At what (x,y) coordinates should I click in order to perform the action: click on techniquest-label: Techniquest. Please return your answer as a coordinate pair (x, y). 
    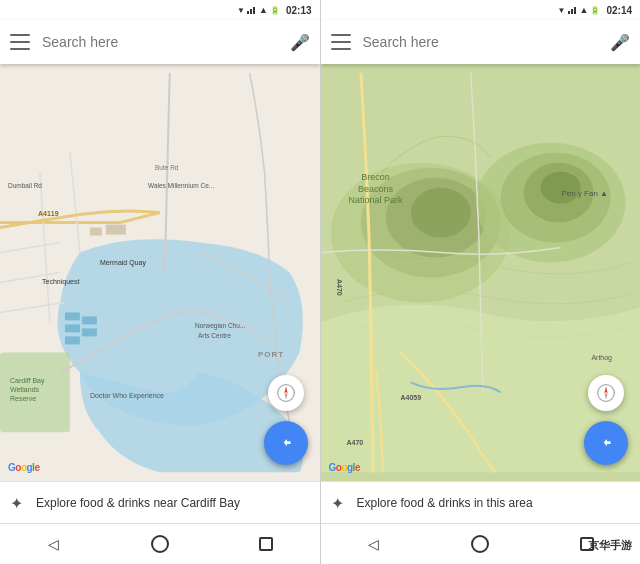
    Looking at the image, I should click on (60, 282).